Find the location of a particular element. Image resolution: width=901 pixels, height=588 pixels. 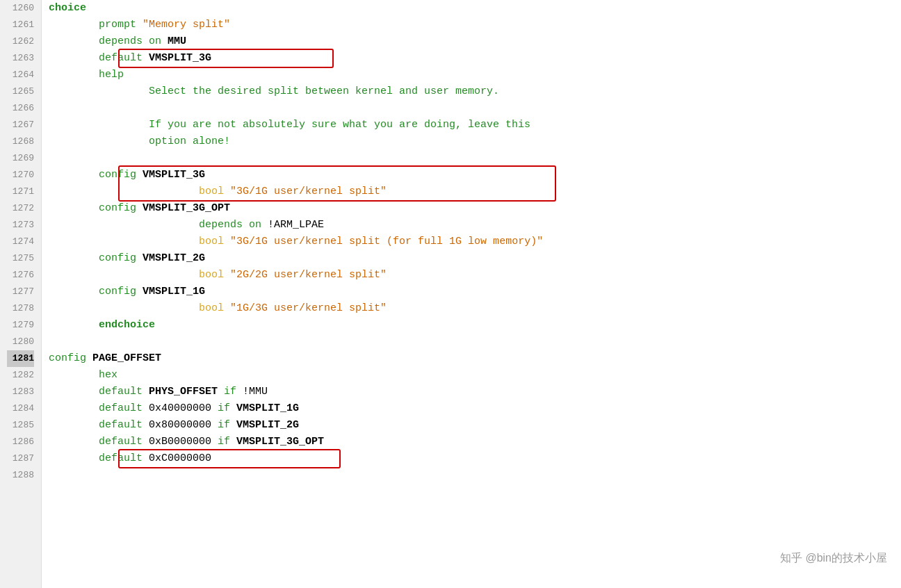

line-number-1269: 1269 is located at coordinates (21, 158).